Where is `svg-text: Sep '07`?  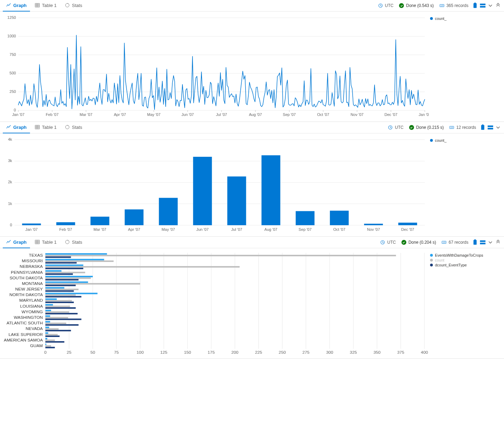
svg-text: Sep '07 is located at coordinates (289, 115).